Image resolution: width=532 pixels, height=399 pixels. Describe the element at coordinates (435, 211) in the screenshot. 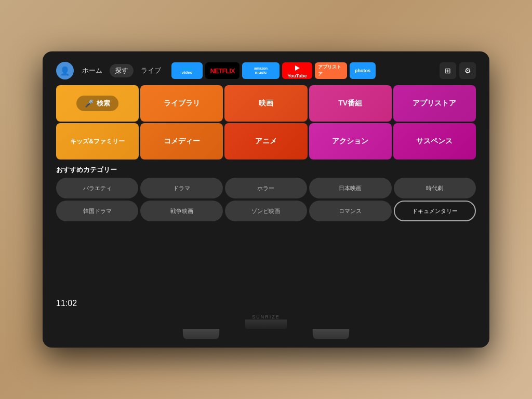

I see `rec-documentary: ドキュメンタリー` at that location.